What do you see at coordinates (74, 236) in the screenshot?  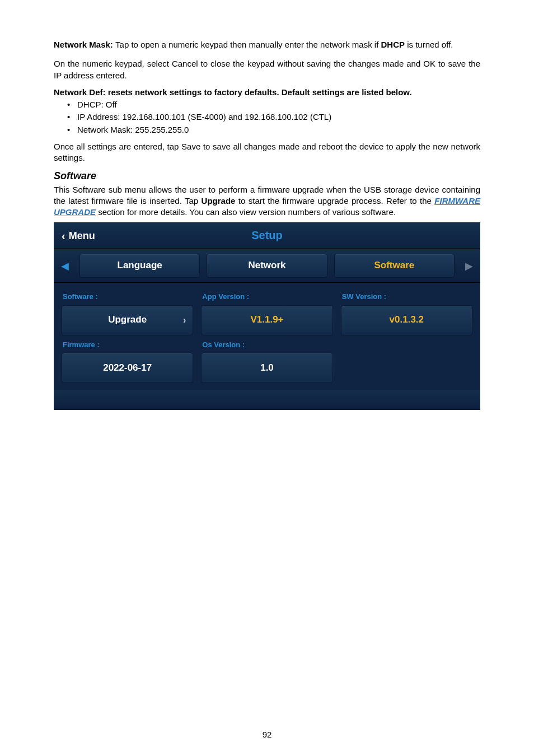 I see `back-button: ‹ Menu` at bounding box center [74, 236].